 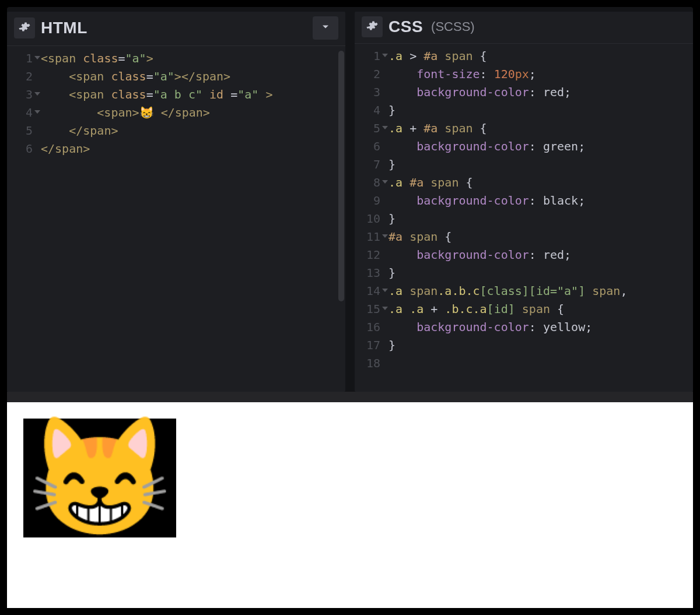 I want to click on code-line: 11#a span {, so click(x=524, y=237).